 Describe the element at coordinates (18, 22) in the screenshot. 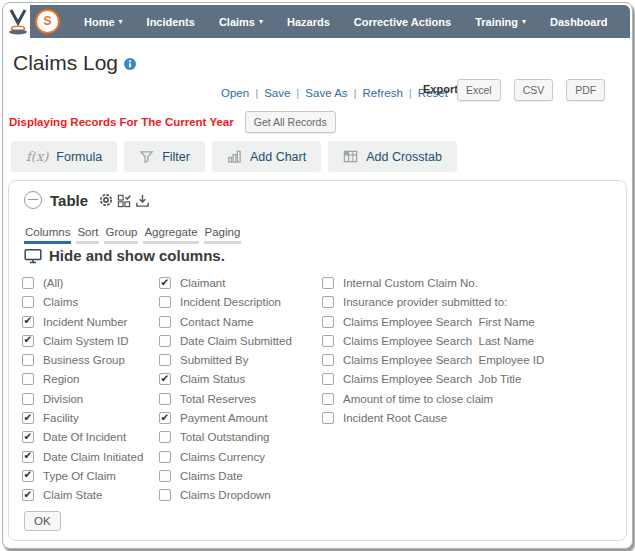

I see `vector-v-logo` at that location.